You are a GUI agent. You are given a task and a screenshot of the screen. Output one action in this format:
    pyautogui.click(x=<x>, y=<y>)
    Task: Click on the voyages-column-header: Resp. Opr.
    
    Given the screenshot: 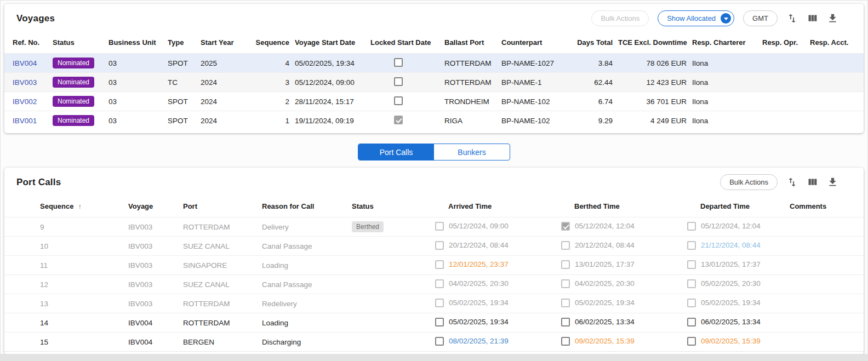 What is the action you would take?
    pyautogui.click(x=786, y=42)
    